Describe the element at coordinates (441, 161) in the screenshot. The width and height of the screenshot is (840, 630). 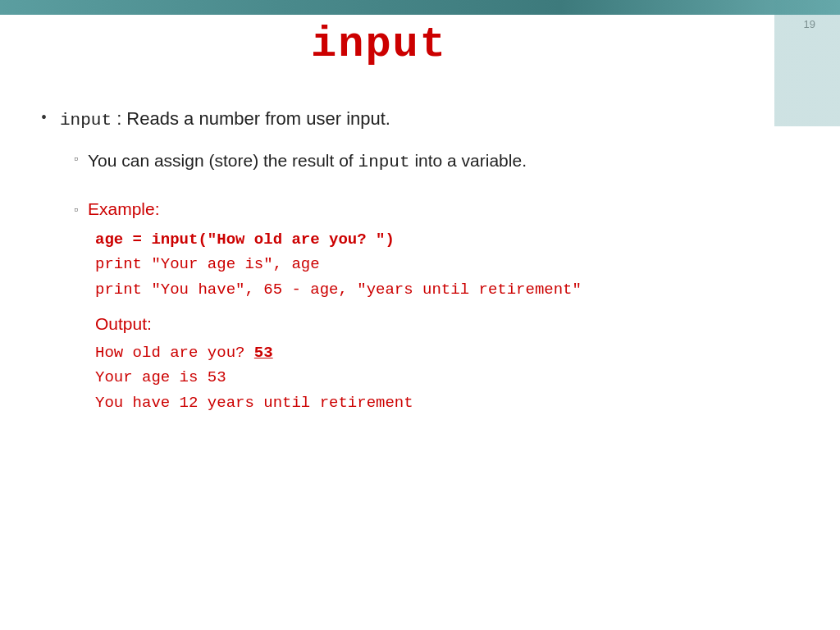
I see `sub-bullet-item-1: ▫ You can assign (store) the result of i…` at that location.